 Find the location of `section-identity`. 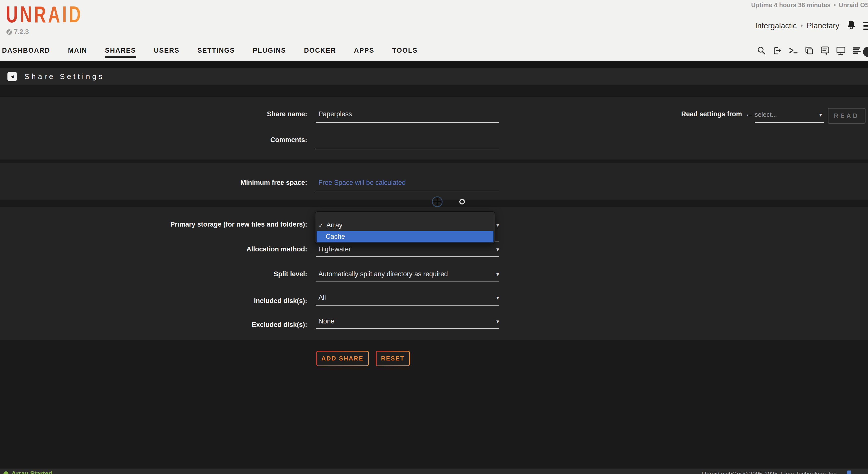

section-identity is located at coordinates (434, 128).